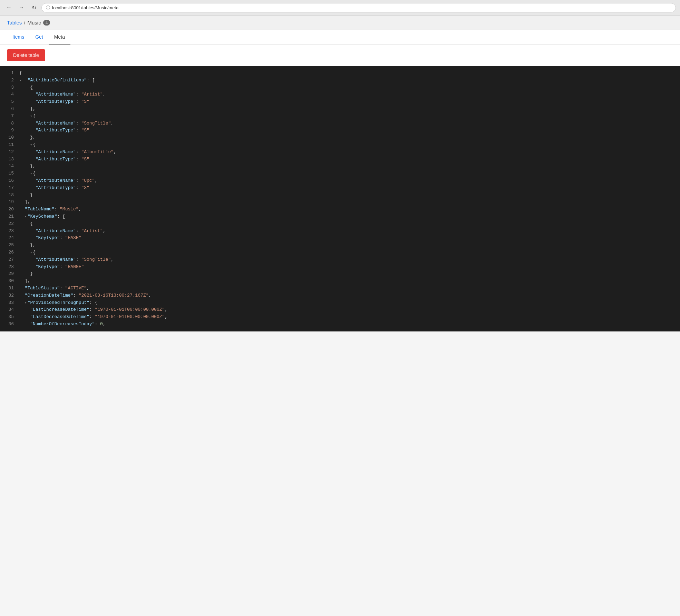  I want to click on line-number-21: 21, so click(9, 217).